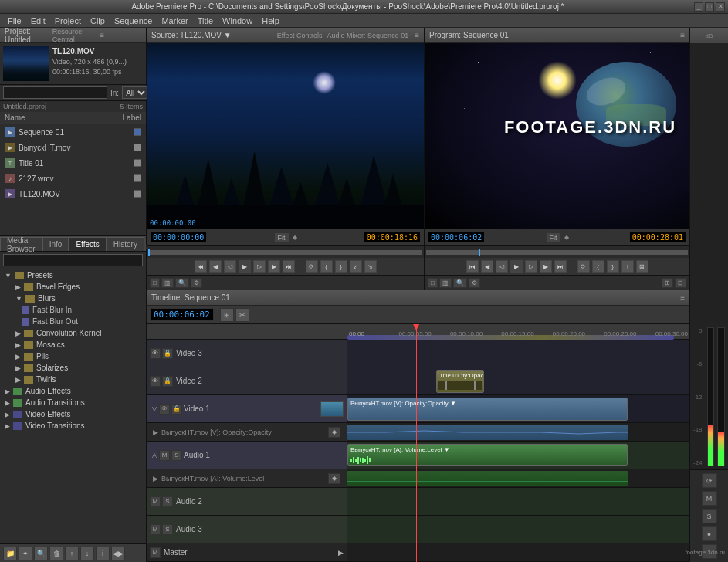 The width and height of the screenshot is (728, 562). What do you see at coordinates (227, 315) in the screenshot?
I see `tl-snap-button: ⊞` at bounding box center [227, 315].